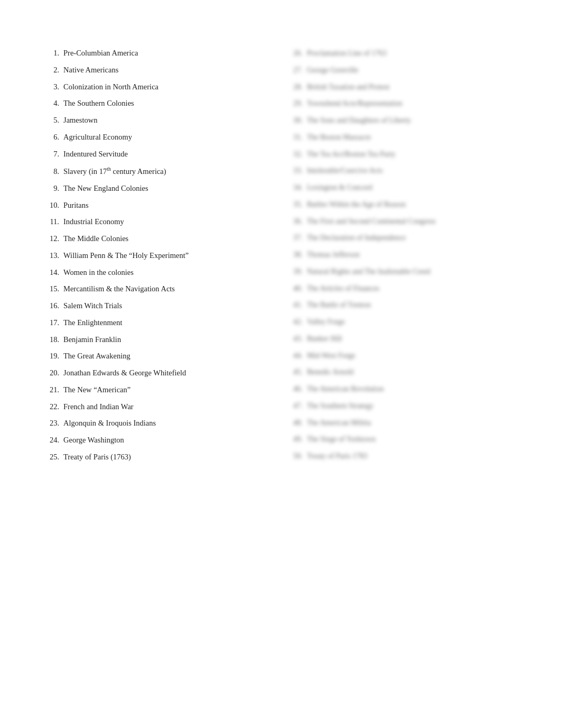  What do you see at coordinates (167, 70) in the screenshot?
I see `term-text: Native Americans` at bounding box center [167, 70].